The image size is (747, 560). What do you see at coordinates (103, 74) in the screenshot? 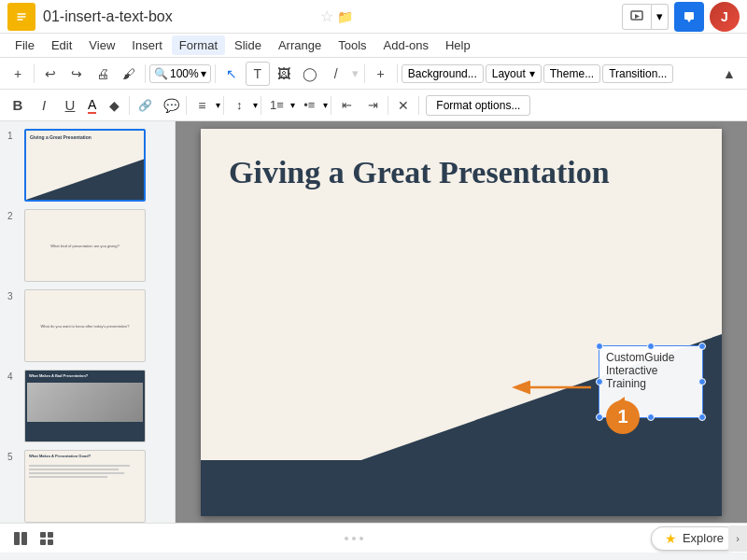
I see `print-button: 🖨` at bounding box center [103, 74].